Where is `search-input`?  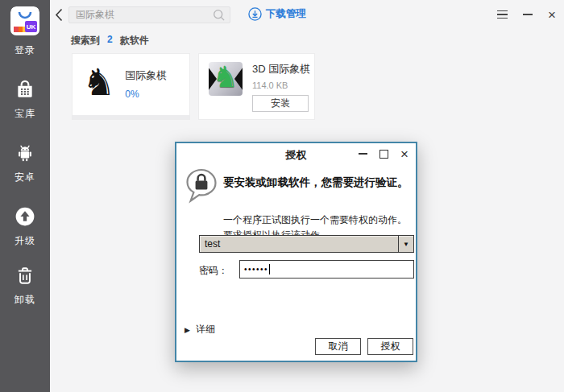
search-input is located at coordinates (141, 15).